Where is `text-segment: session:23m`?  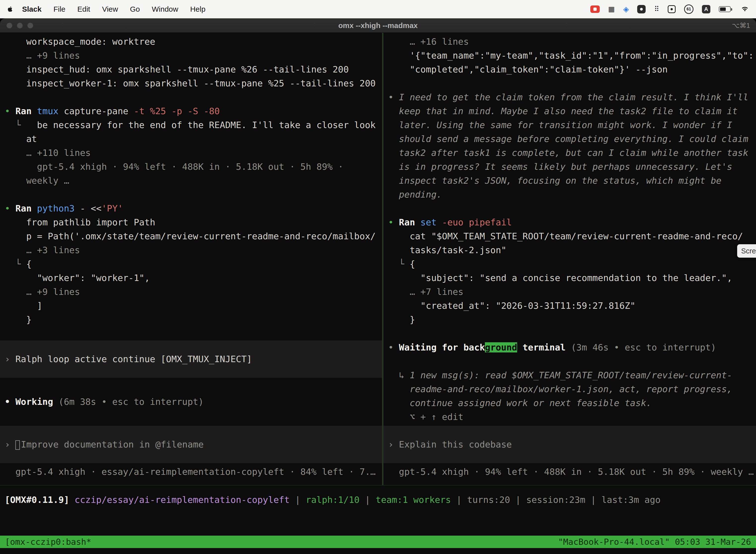
text-segment: session:23m is located at coordinates (556, 500).